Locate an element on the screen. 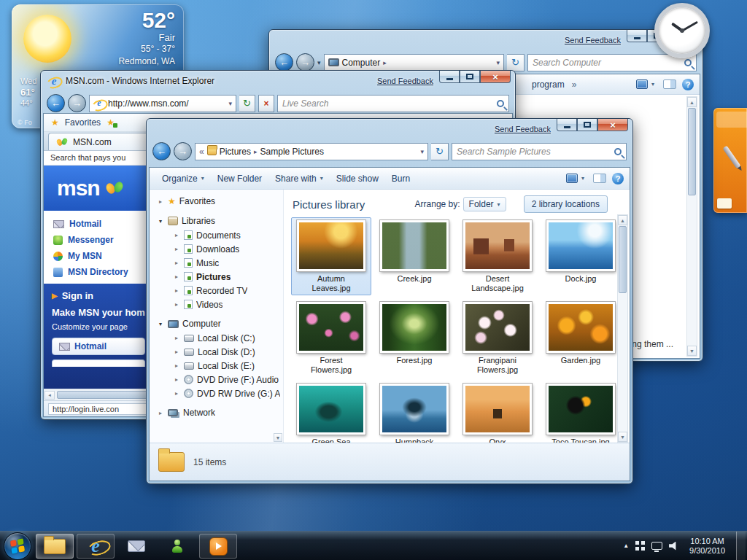  nav-pictures: ▸ Pictures is located at coordinates (216, 277).